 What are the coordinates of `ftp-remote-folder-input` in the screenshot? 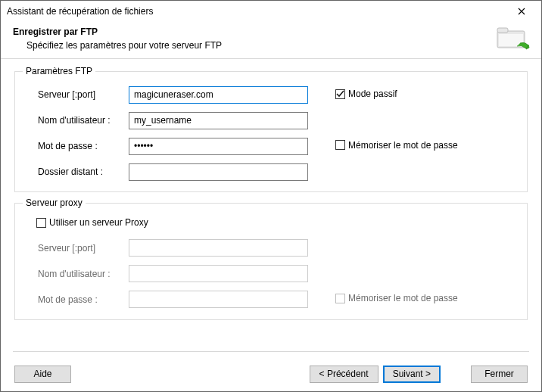 It's located at (218, 173).